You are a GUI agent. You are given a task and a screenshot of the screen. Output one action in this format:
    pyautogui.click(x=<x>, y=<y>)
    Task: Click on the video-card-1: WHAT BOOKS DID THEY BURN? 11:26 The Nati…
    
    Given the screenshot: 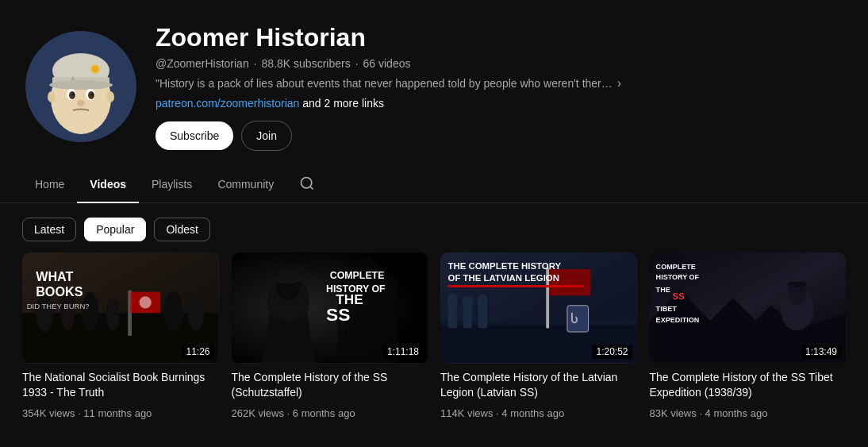 What is the action you would take?
    pyautogui.click(x=121, y=335)
    